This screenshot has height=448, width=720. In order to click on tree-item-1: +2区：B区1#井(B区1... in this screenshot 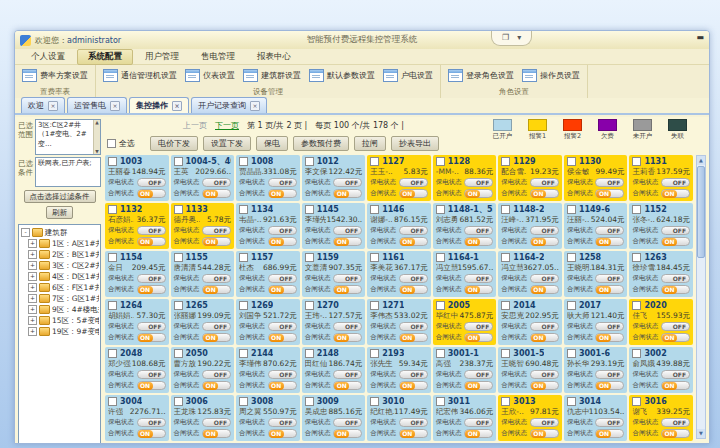, I will do `click(60, 254)`.